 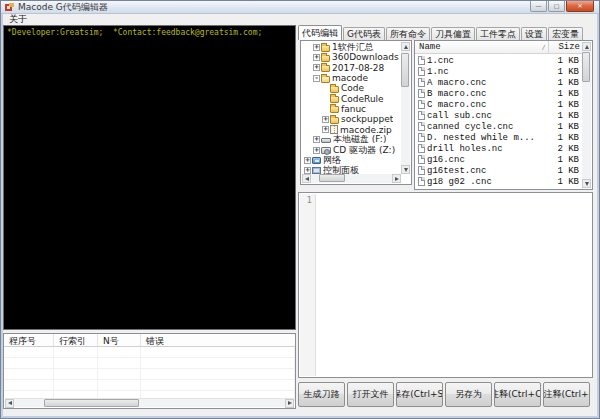 What do you see at coordinates (566, 149) in the screenshot?
I see `file-size: 2 KB` at bounding box center [566, 149].